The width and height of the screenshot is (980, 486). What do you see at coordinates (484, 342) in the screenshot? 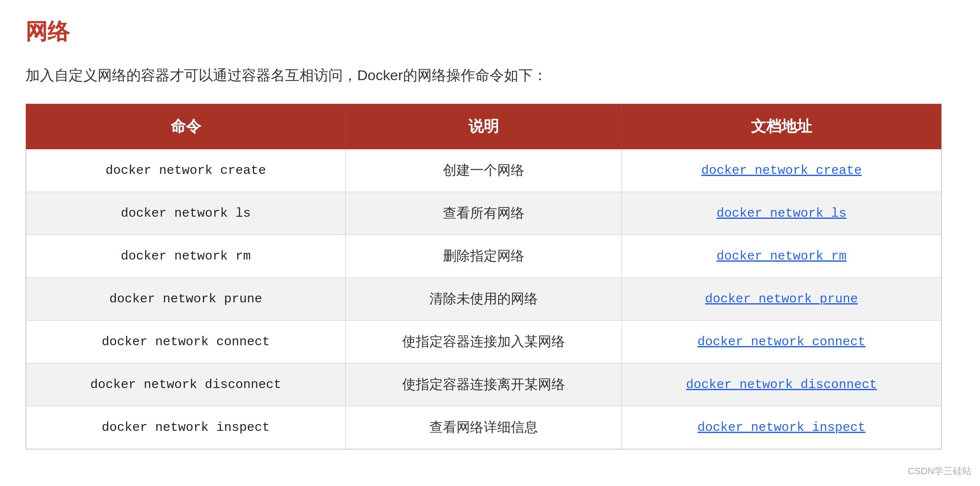
I see `table-row: docker network connect使指定容器连接加入某网络docker…` at bounding box center [484, 342].